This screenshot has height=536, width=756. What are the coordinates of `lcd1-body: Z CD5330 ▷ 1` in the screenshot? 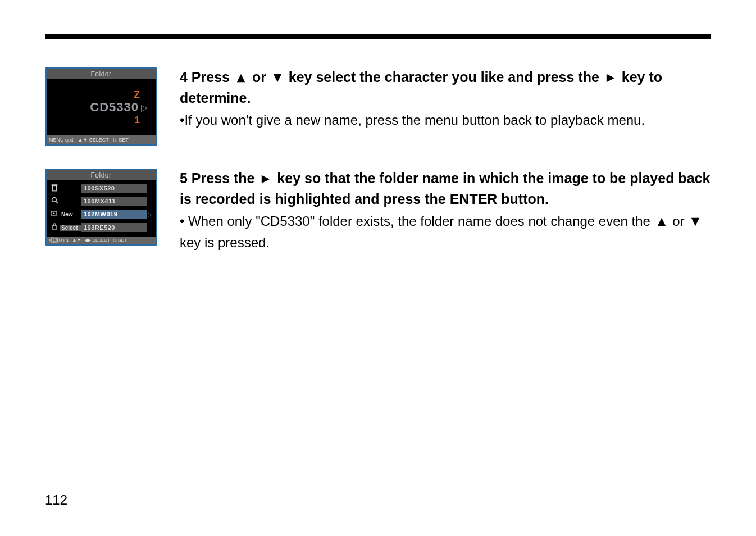 It's located at (101, 107).